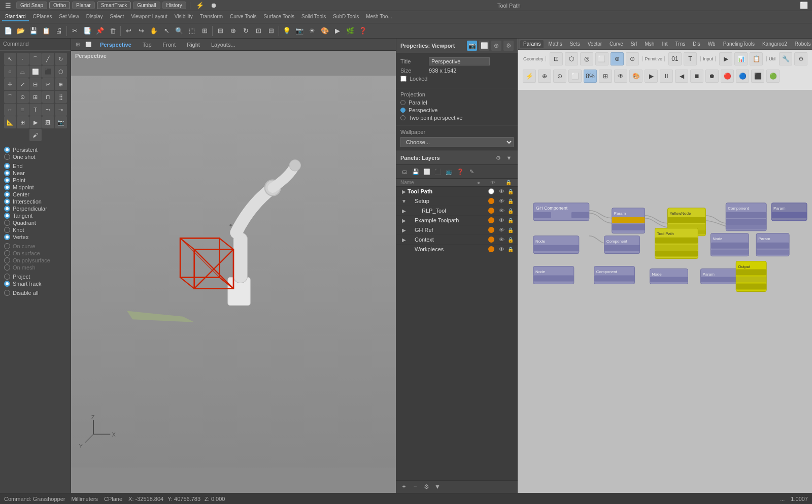  What do you see at coordinates (23, 84) in the screenshot?
I see `scale-tool-icon: ⤢` at bounding box center [23, 84].